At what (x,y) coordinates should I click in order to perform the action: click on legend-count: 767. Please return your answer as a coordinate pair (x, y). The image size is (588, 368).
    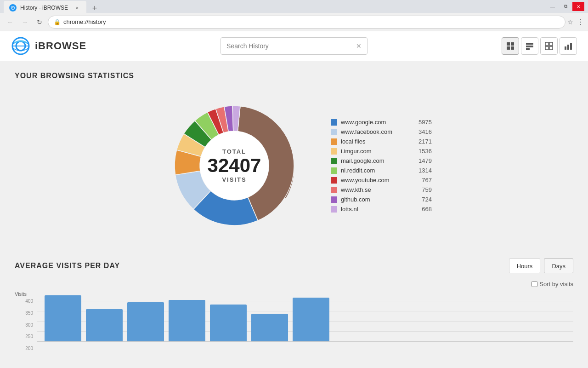
    Looking at the image, I should click on (423, 180).